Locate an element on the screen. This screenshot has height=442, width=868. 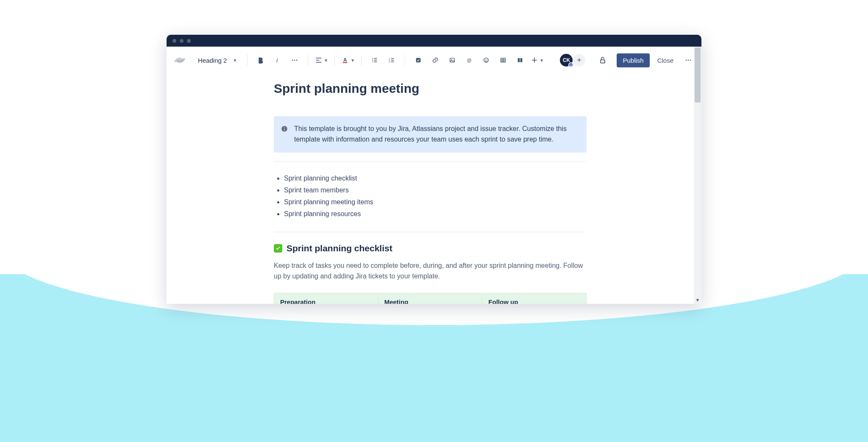
svg-text: B is located at coordinates (261, 60).